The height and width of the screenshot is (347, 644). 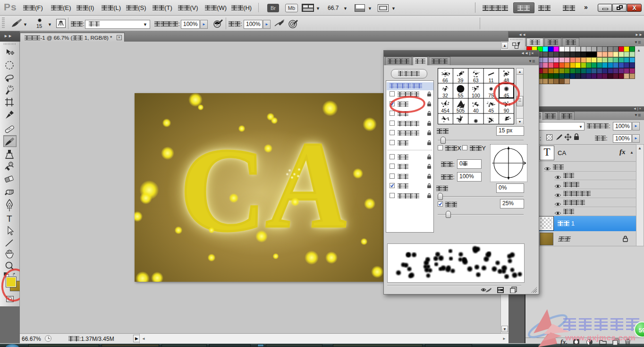 What do you see at coordinates (476, 80) in the screenshot?
I see `svg-text: 63` at bounding box center [476, 80].